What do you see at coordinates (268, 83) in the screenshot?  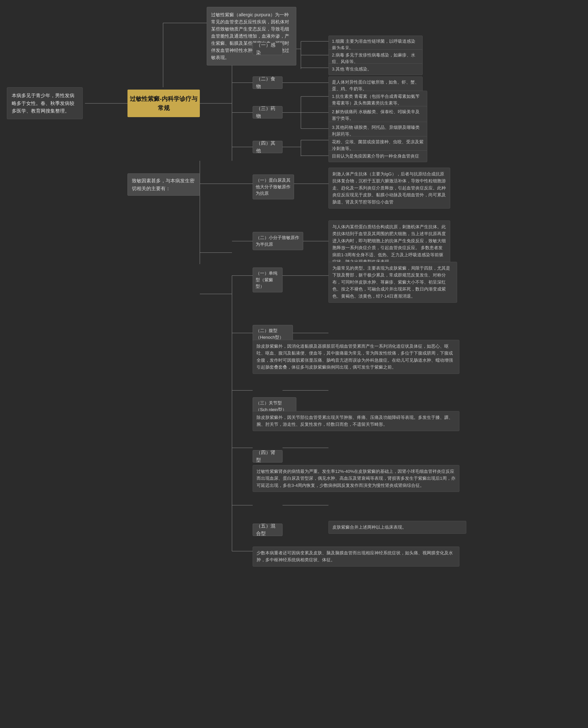 I see `cause2-label-text: （二）食物` at bounding box center [268, 83].